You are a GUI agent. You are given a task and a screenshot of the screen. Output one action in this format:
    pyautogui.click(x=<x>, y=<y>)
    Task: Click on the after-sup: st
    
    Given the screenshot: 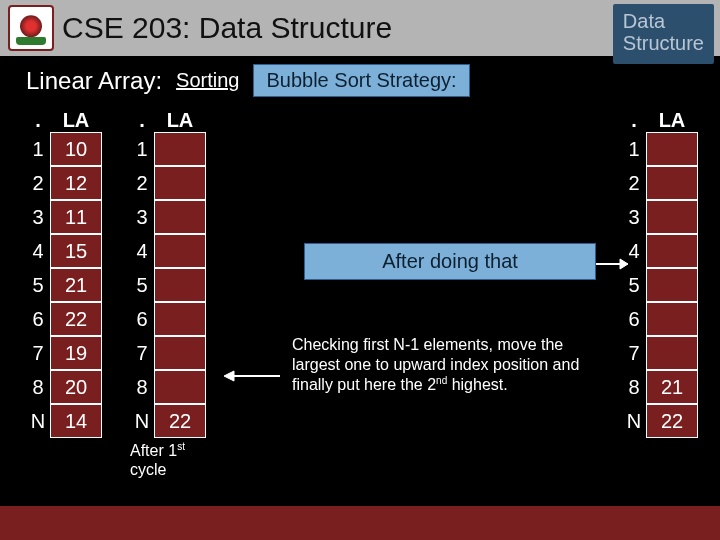 What is the action you would take?
    pyautogui.click(x=181, y=446)
    